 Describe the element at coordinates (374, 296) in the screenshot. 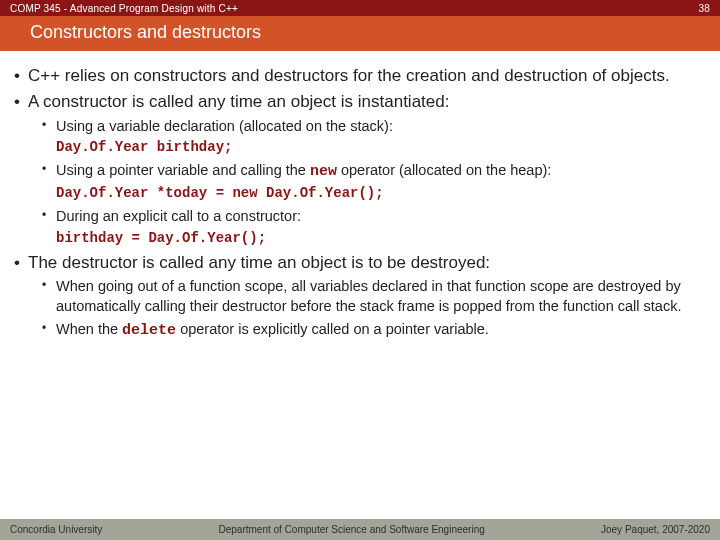

I see `sub-bullet-item: When going out of a function scope, all …` at that location.